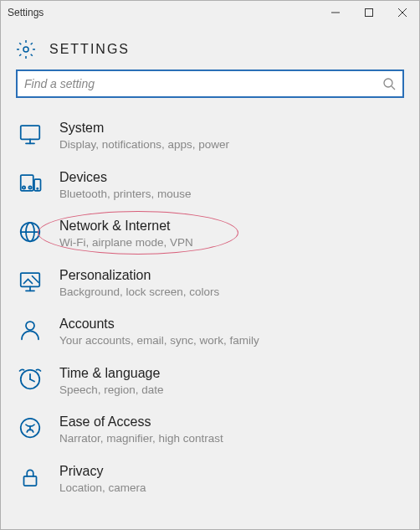 This screenshot has width=420, height=530. What do you see at coordinates (210, 84) in the screenshot?
I see `search-box` at bounding box center [210, 84].